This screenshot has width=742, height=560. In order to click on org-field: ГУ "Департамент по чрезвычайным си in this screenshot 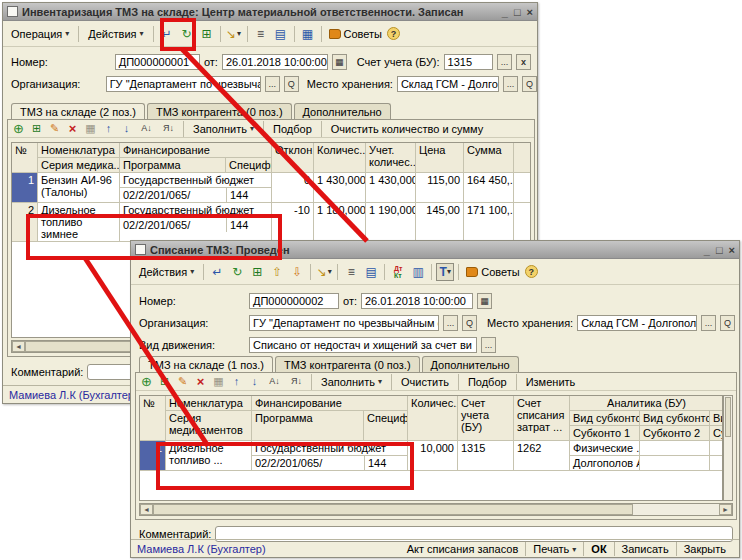, I will do `click(344, 323)`.